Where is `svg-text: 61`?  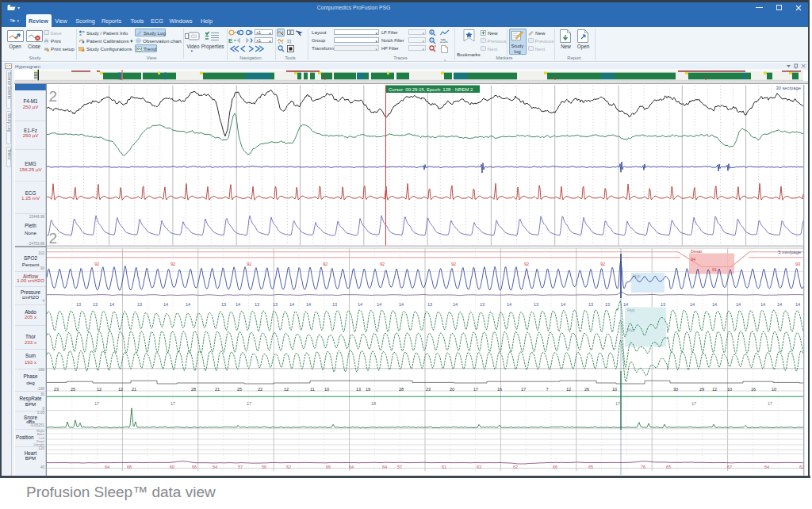 svg-text: 61 is located at coordinates (444, 467).